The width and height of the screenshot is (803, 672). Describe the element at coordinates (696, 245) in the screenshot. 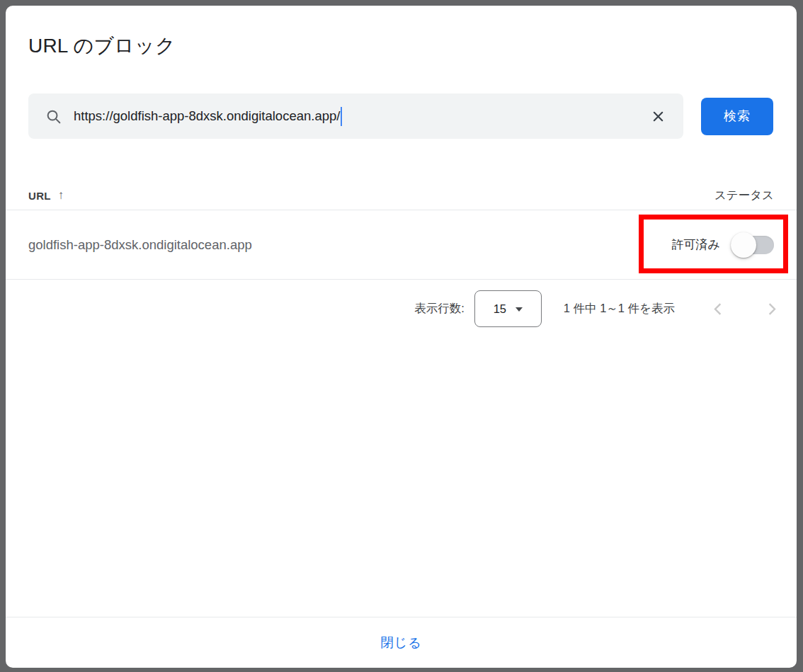

I see `status-label: 許可済み` at that location.